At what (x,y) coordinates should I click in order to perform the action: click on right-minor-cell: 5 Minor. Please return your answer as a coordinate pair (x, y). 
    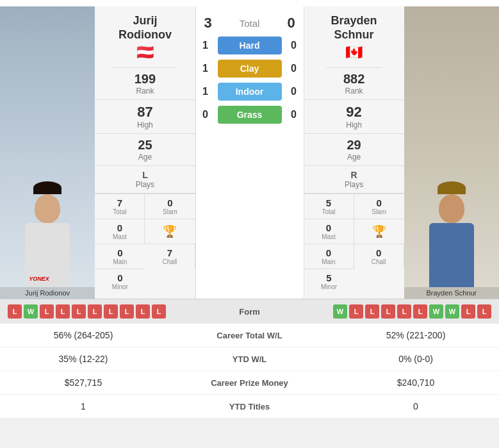
    Looking at the image, I should click on (329, 281).